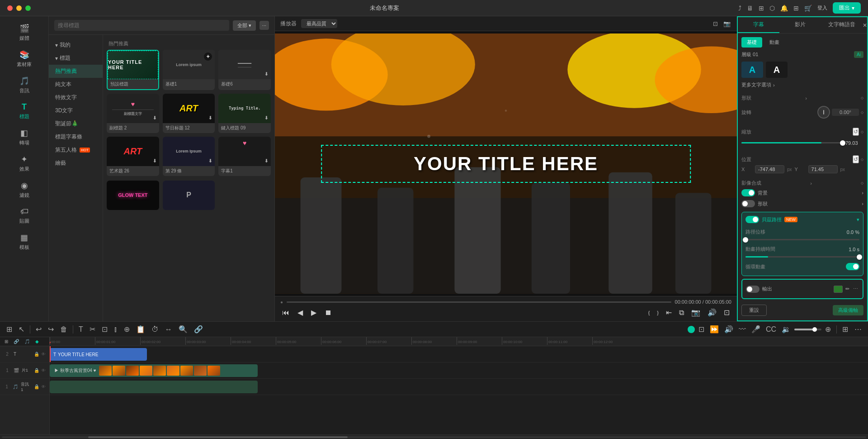 Image resolution: width=868 pixels, height=439 pixels. I want to click on add-icon: +, so click(208, 57).